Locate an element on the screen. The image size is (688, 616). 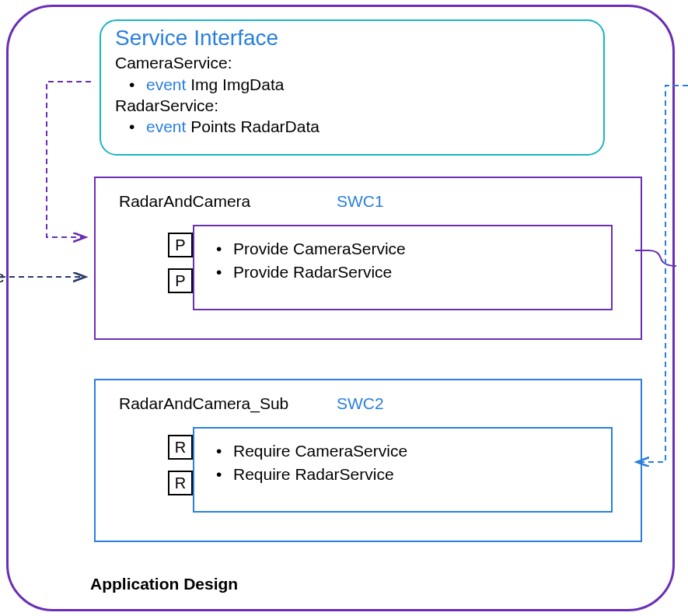
radar-event-signature: Points RadarData is located at coordinates (253, 126).